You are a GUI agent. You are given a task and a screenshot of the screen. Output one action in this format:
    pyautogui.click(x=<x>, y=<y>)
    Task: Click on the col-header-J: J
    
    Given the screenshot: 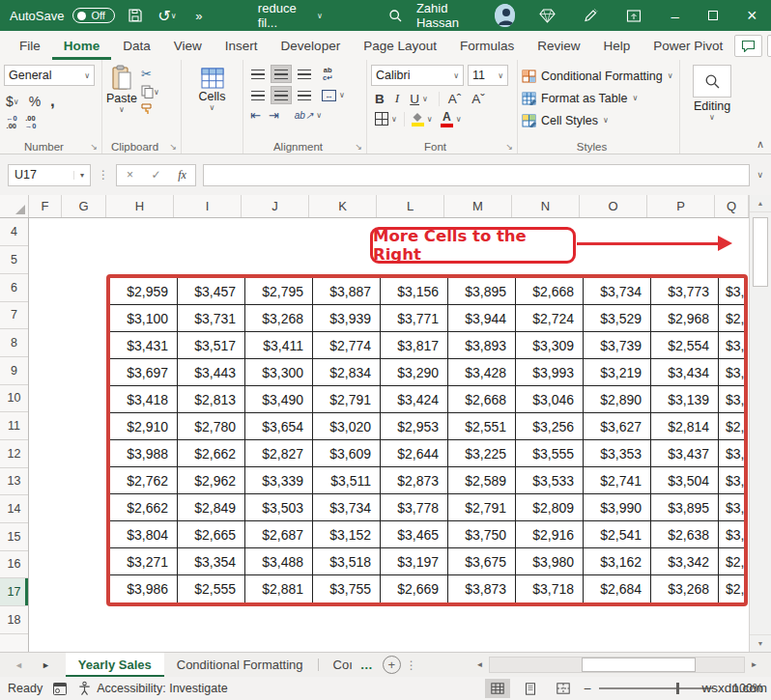 What is the action you would take?
    pyautogui.click(x=275, y=207)
    